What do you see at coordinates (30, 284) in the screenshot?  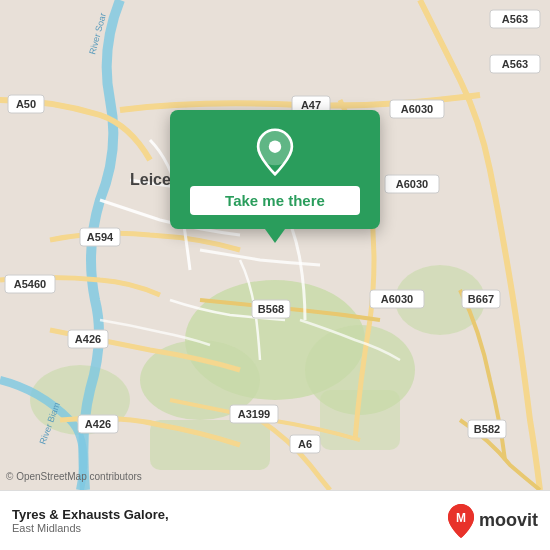 I see `svg-text: A5460` at bounding box center [30, 284].